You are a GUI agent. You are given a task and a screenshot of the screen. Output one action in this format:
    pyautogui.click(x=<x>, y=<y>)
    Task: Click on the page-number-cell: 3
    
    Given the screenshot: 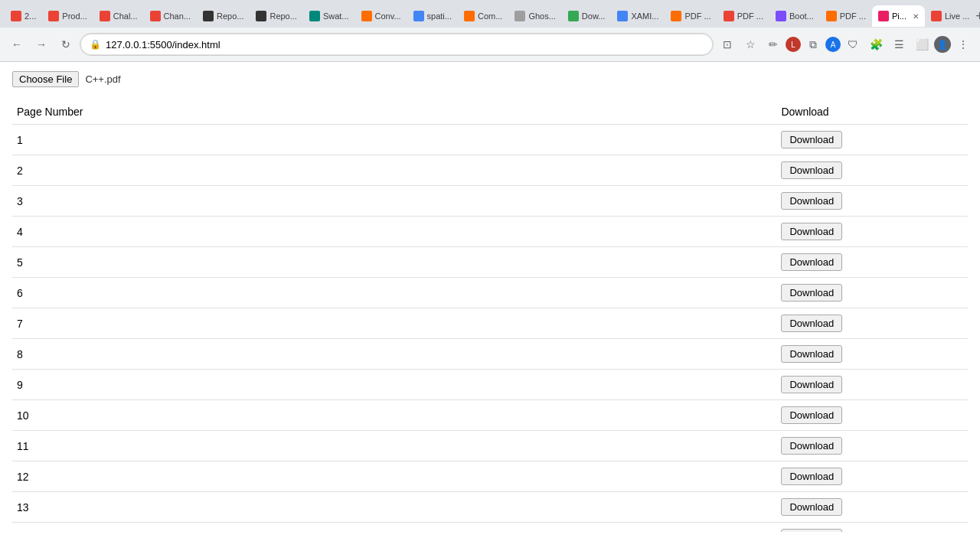 What is the action you would take?
    pyautogui.click(x=394, y=201)
    